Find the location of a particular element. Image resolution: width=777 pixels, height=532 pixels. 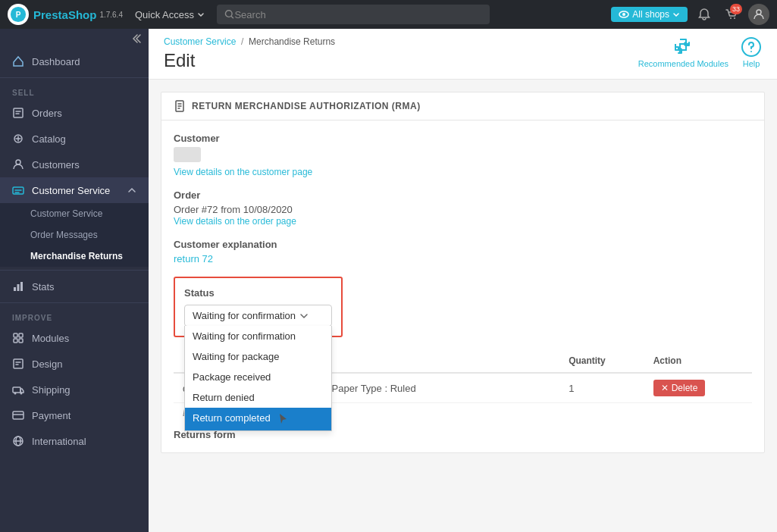

catalog-icon is located at coordinates (18, 139).